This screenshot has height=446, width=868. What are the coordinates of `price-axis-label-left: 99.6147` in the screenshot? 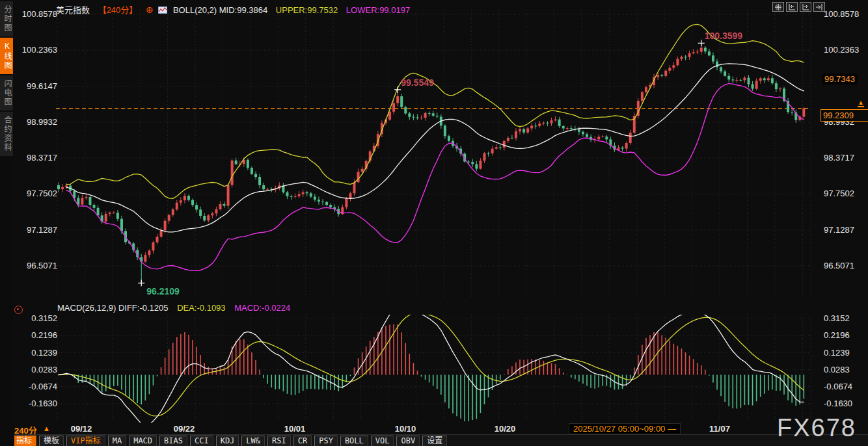 It's located at (37, 86).